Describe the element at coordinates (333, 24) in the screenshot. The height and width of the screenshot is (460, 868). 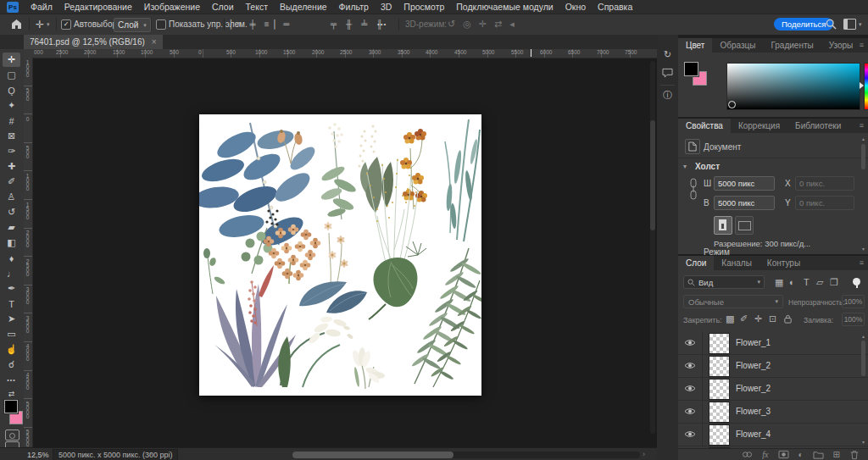
I see `distribute-top-icon: ╤` at that location.